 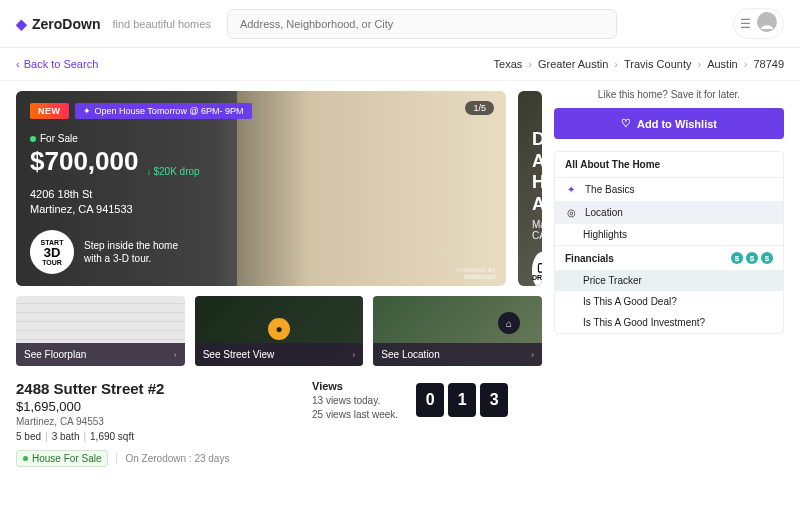 I want to click on heart-icon: ♡, so click(x=626, y=124).